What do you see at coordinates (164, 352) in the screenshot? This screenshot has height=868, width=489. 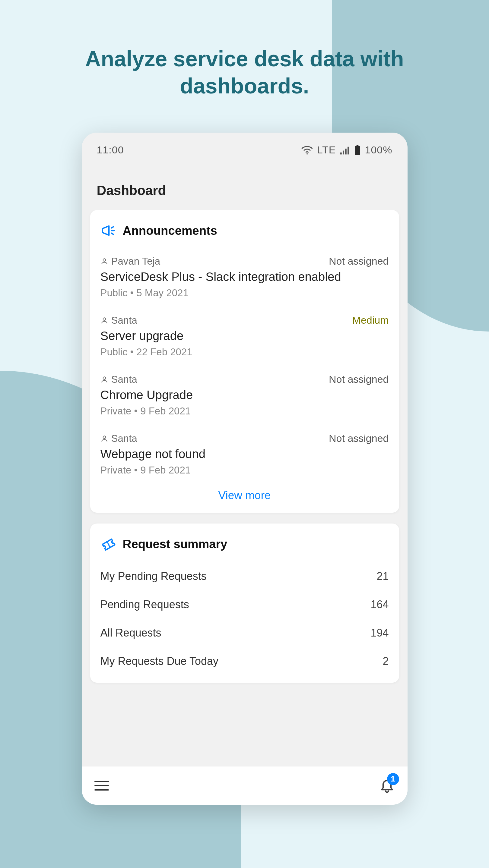 I see `announcement-date: 22 Feb 2021` at bounding box center [164, 352].